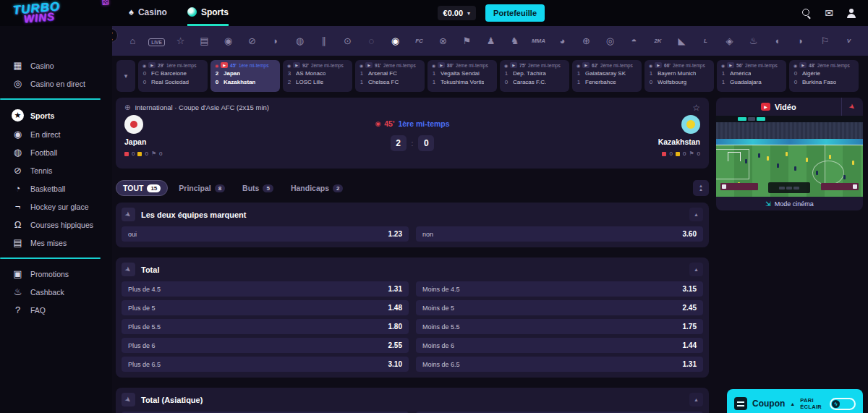 This screenshot has width=868, height=413. What do you see at coordinates (560, 308) in the screenshot?
I see `bet-option: Moins de 5 2.45` at bounding box center [560, 308].